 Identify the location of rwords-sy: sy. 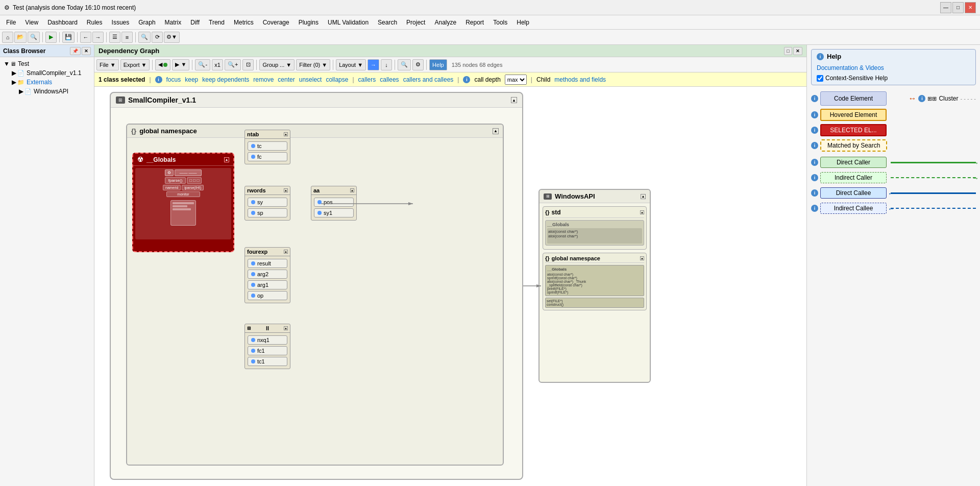
(267, 202).